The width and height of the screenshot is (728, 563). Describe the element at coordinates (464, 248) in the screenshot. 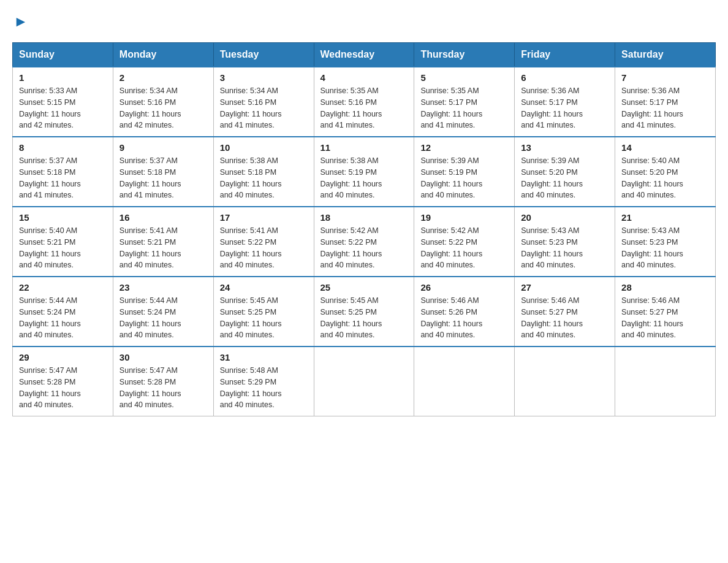

I see `day-info: Sunrise: 5:42 AMSunset: 5:22 PMDaylight:…` at that location.